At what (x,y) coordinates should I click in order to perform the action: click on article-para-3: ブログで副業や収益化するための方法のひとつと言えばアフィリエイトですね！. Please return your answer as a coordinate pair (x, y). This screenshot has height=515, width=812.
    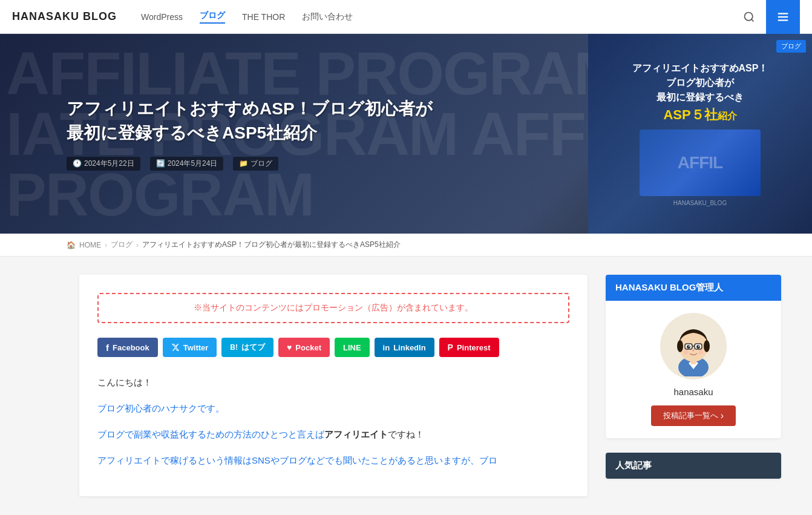
    Looking at the image, I should click on (333, 435).